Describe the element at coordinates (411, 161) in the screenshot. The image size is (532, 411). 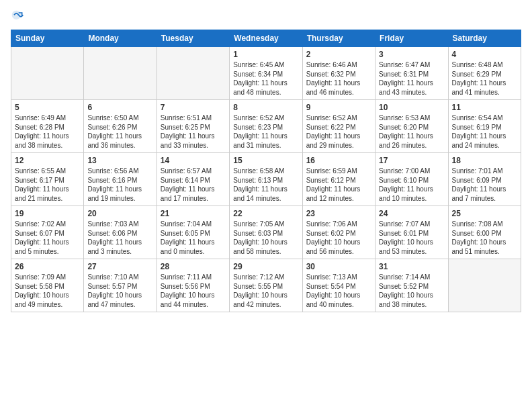
I see `day-number: 17` at that location.